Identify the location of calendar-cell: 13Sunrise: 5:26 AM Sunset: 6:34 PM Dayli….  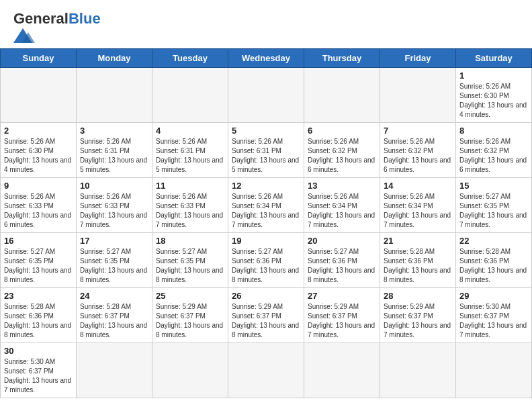
(343, 205).